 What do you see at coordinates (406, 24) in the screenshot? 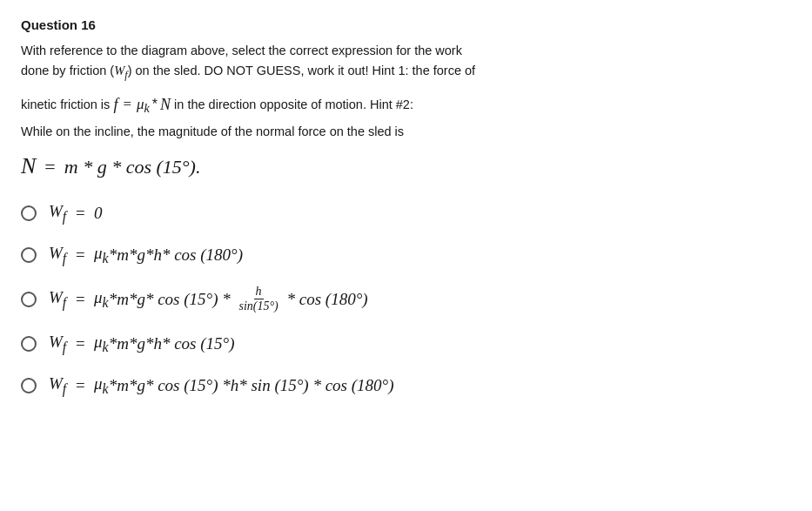
I see `question-title: Question 16` at bounding box center [406, 24].